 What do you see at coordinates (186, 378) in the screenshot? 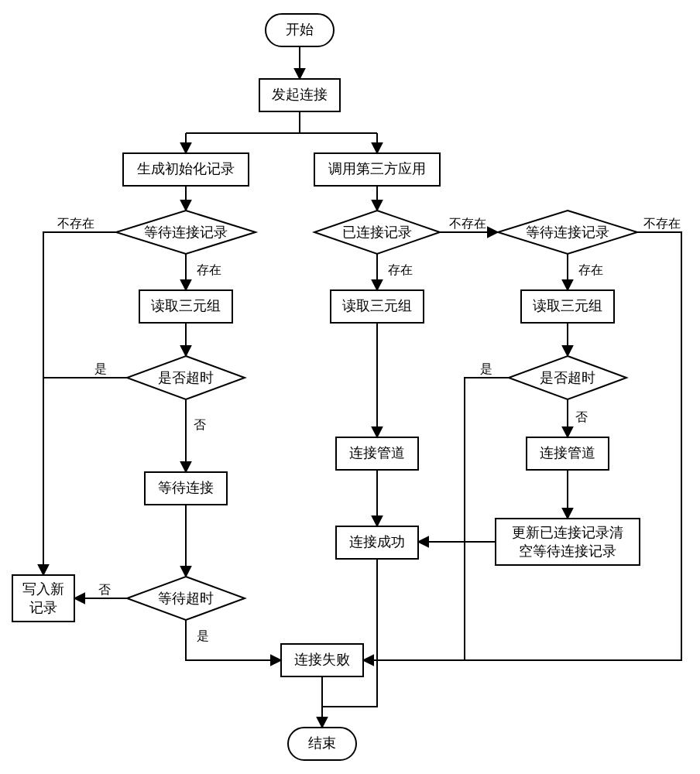
I see `node-timeout-left: 是否超时` at bounding box center [186, 378].